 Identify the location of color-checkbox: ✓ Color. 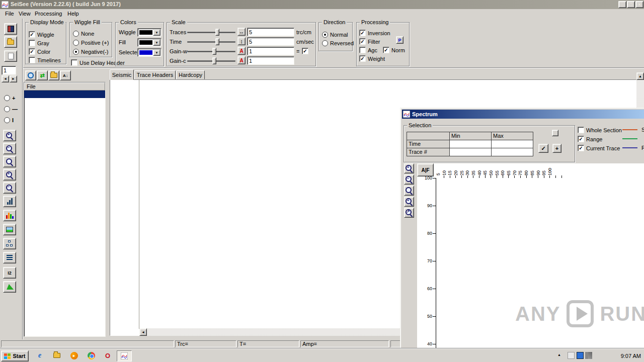
(39, 51).